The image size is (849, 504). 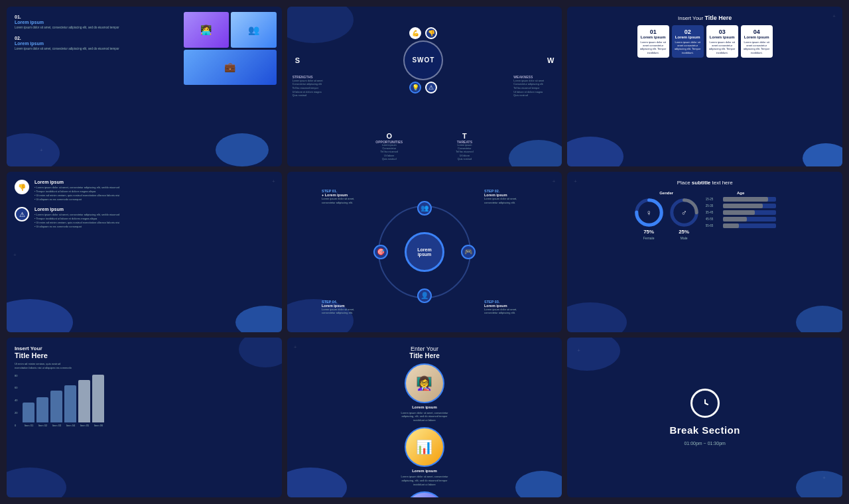 I want to click on list-title-1: Lorem ipsum, so click(x=77, y=182).